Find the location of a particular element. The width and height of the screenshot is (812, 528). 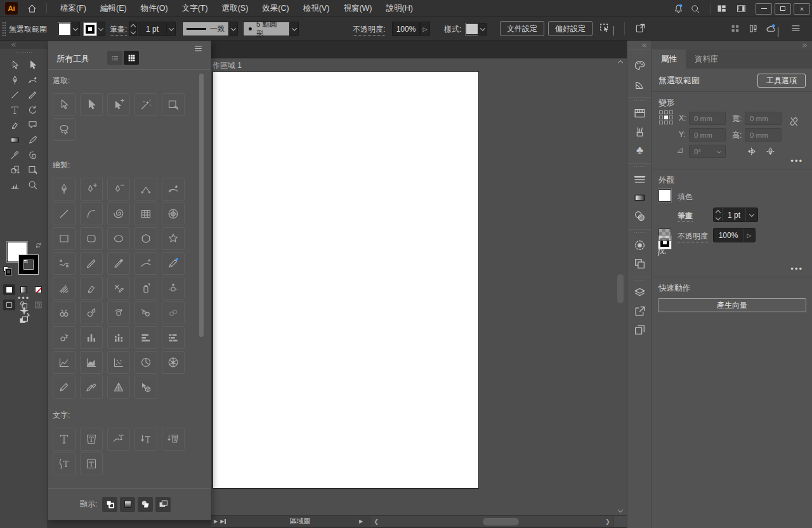

default-fill-stroke-icon is located at coordinates (8, 271).